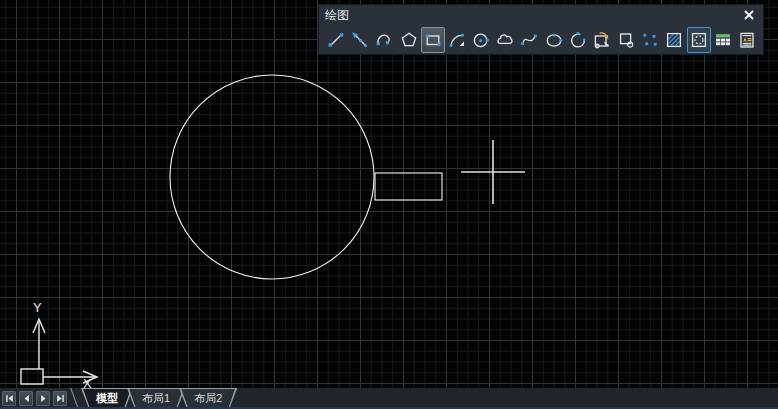 The image size is (778, 409). What do you see at coordinates (43, 398) in the screenshot?
I see `next-tab-icon` at bounding box center [43, 398].